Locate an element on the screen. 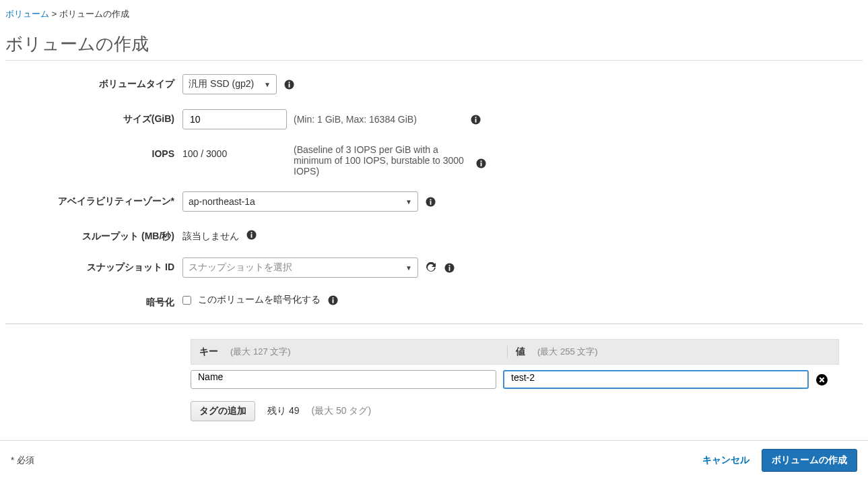 This screenshot has width=868, height=488. tag-row is located at coordinates (514, 379).